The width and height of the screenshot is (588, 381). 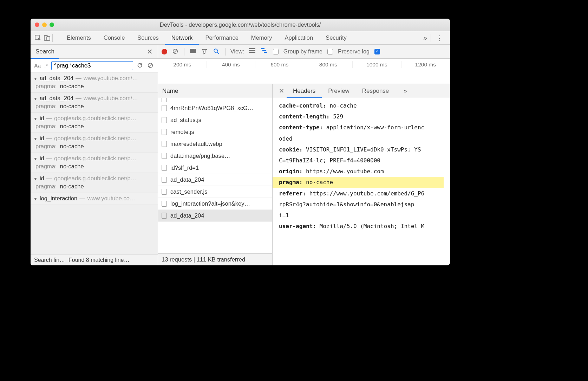 I want to click on network-toolbar: View: Group by frame Preserve log, so click(x=304, y=52).